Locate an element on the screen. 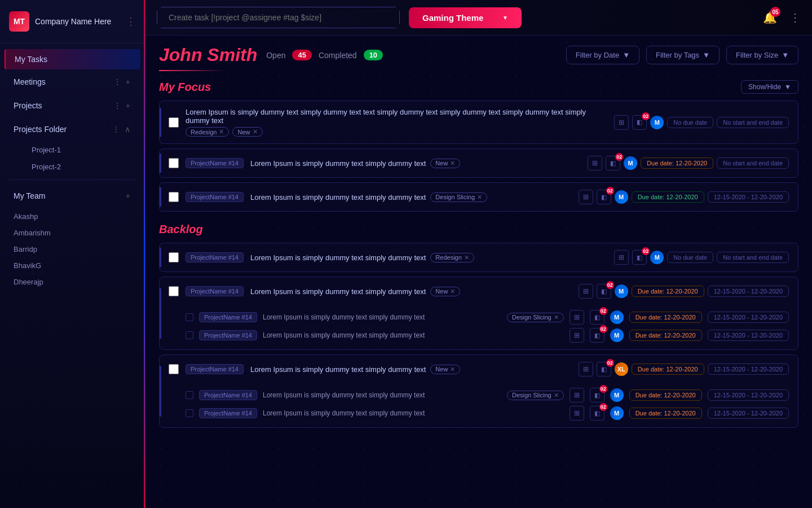 The width and height of the screenshot is (812, 508). subtask-icon: ◧ is located at coordinates (604, 369).